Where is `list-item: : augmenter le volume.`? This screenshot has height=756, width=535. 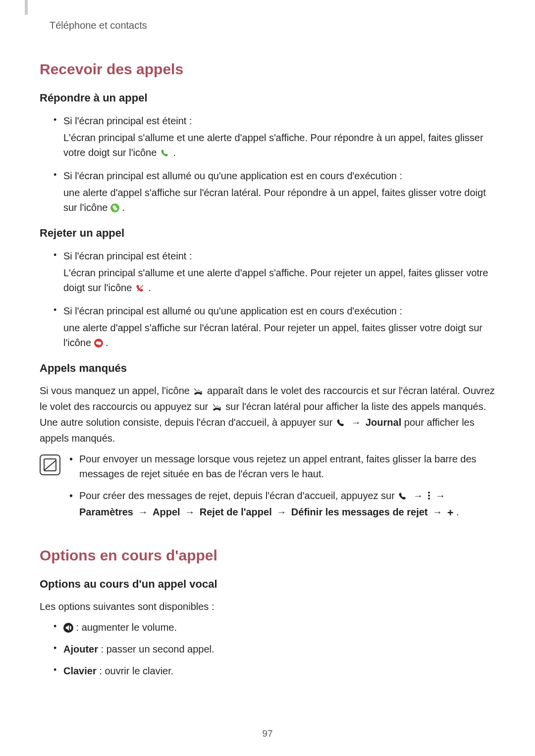 list-item: : augmenter le volume. is located at coordinates (274, 627).